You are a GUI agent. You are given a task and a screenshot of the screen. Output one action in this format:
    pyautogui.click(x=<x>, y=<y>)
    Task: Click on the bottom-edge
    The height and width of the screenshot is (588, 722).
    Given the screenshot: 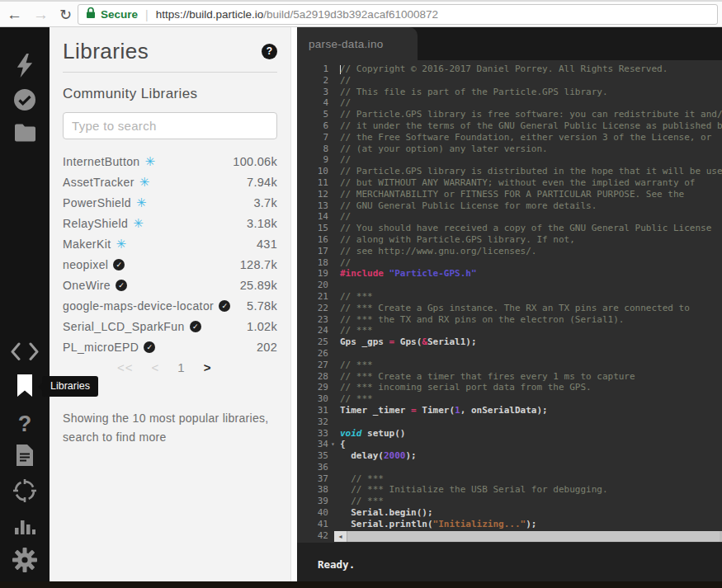 What is the action you would take?
    pyautogui.click(x=361, y=585)
    